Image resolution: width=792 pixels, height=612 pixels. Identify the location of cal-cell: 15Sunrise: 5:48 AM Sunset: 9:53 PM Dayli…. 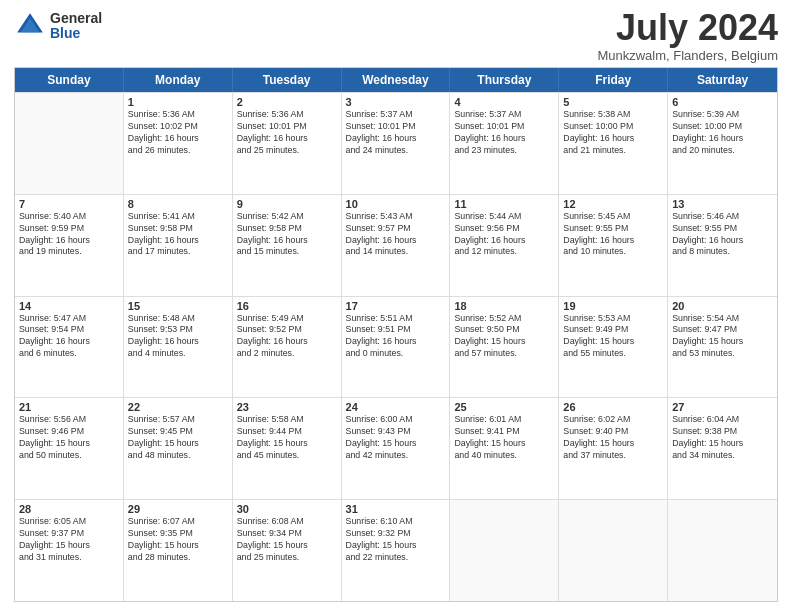
(178, 348).